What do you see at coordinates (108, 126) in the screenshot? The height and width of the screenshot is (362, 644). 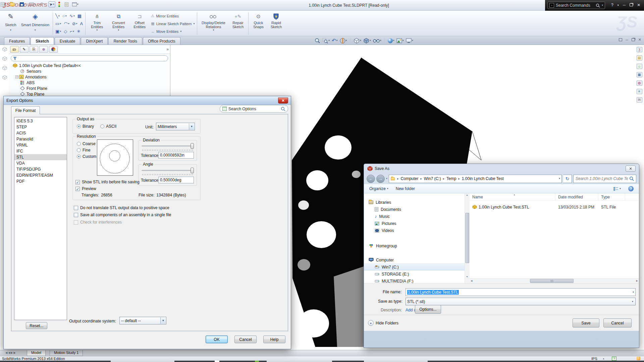 I see `ascii-radio: ASCII` at bounding box center [108, 126].